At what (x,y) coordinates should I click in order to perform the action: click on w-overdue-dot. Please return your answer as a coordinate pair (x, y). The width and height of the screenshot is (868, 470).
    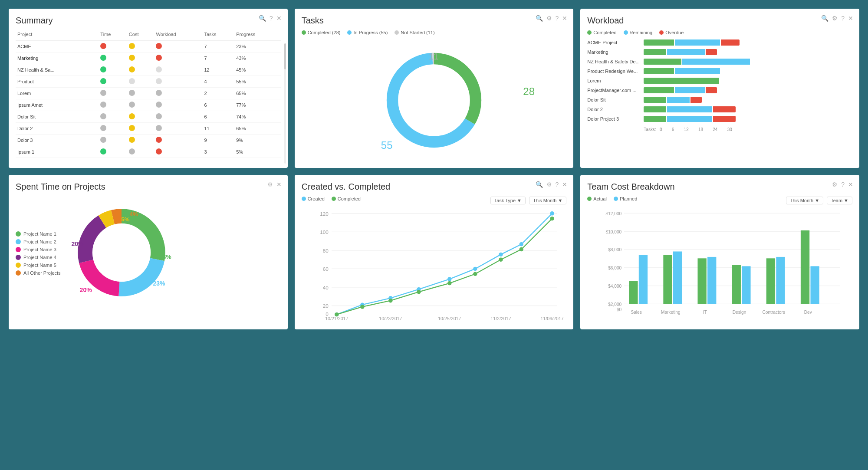
    Looking at the image, I should click on (661, 33).